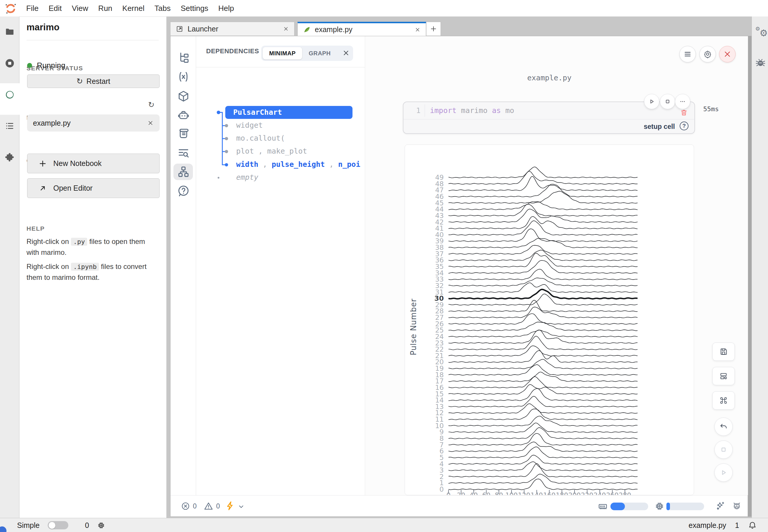 Image resolution: width=768 pixels, height=532 pixels. What do you see at coordinates (708, 54) in the screenshot?
I see `gear-icon-button` at bounding box center [708, 54].